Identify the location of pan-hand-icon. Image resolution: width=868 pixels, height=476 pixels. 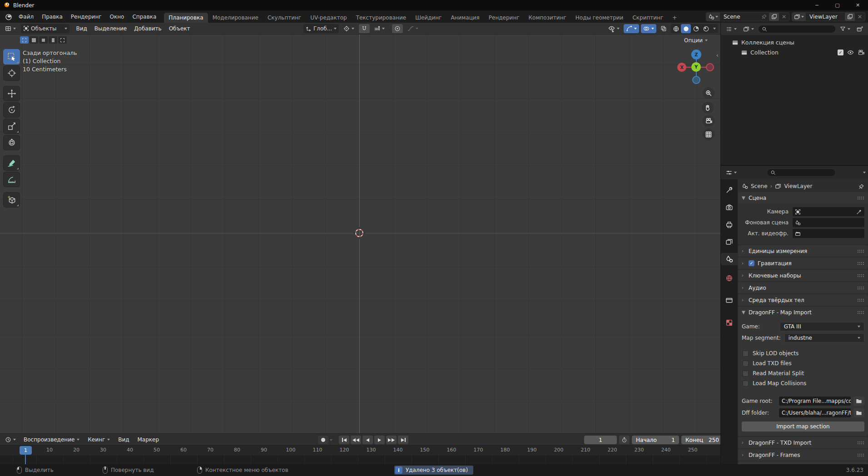
(708, 108).